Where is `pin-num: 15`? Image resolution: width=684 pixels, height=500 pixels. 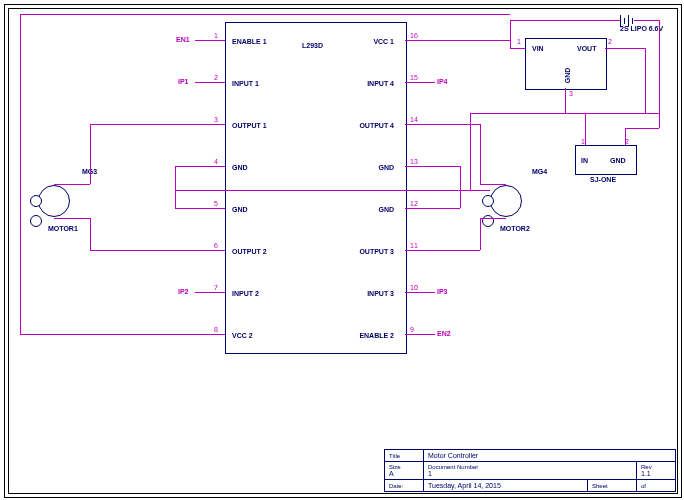 pin-num: 15 is located at coordinates (414, 78).